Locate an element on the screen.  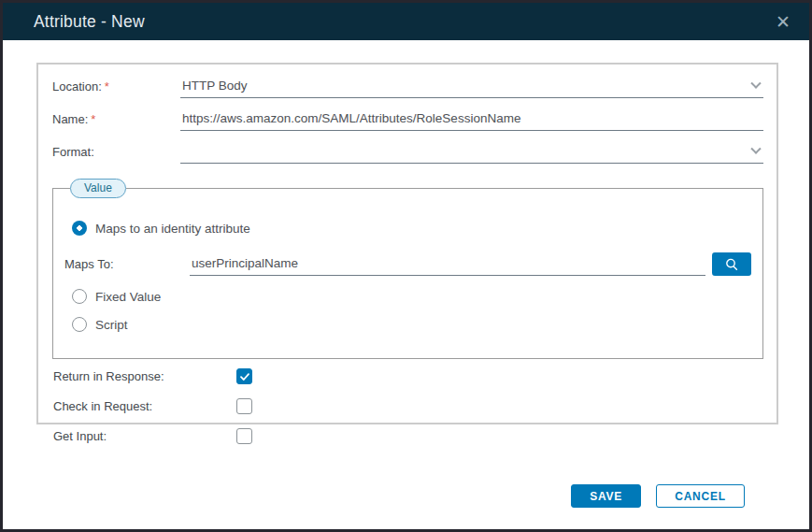
close-icon: ✕ is located at coordinates (783, 22).